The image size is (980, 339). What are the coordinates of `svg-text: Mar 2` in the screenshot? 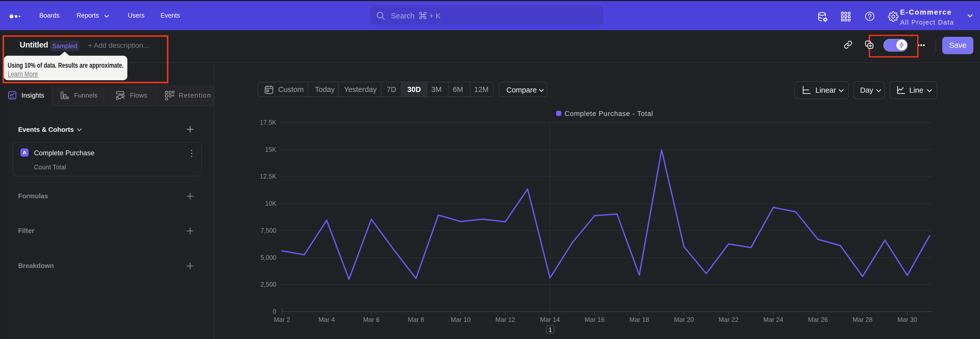 It's located at (282, 320).